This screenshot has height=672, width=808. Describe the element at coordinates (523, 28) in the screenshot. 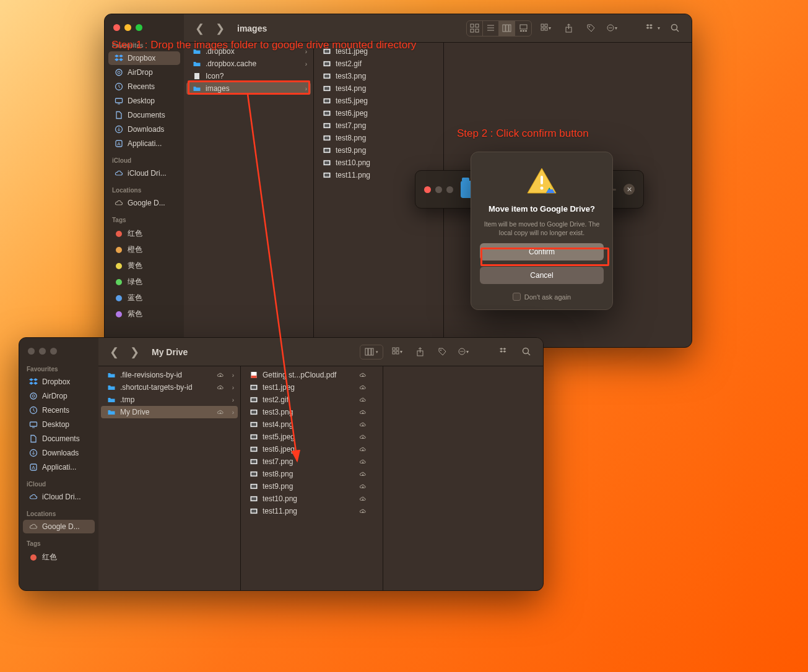

I see `gallery-view-button` at that location.